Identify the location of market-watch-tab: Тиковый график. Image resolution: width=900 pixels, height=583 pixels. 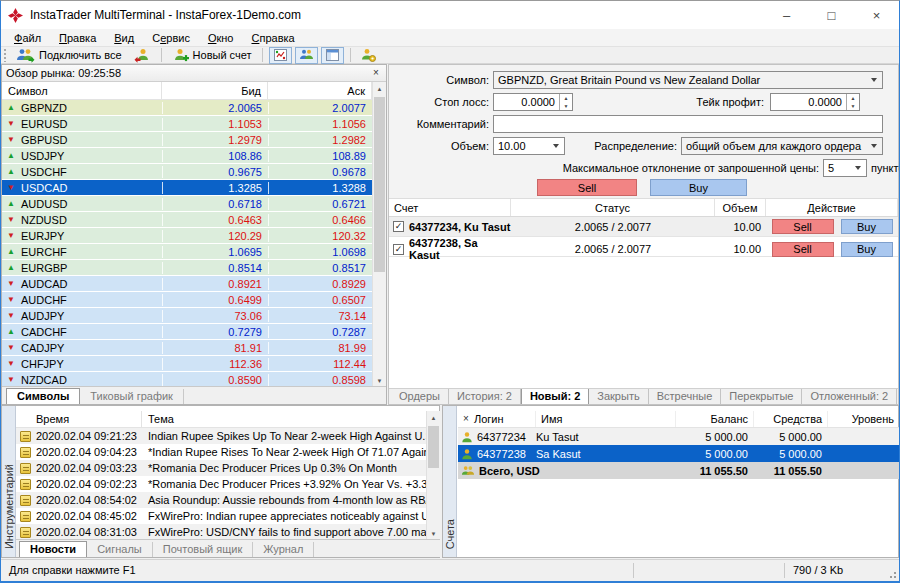
(132, 396).